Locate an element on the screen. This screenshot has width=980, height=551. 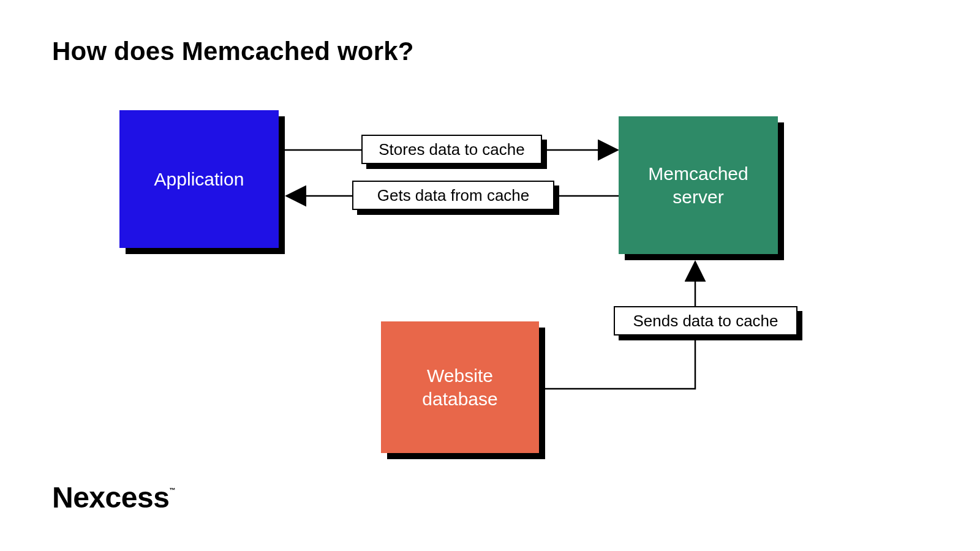
trademark-icon: ™ is located at coordinates (172, 490).